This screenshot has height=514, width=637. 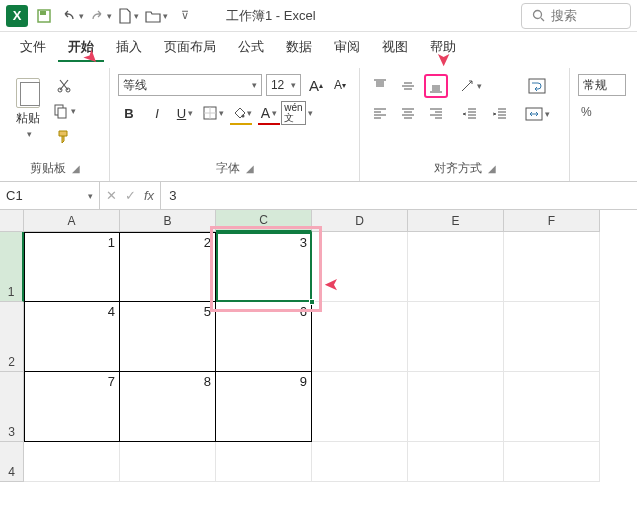 What do you see at coordinates (213, 113) in the screenshot?
I see `borders-button: ▾` at bounding box center [213, 113].